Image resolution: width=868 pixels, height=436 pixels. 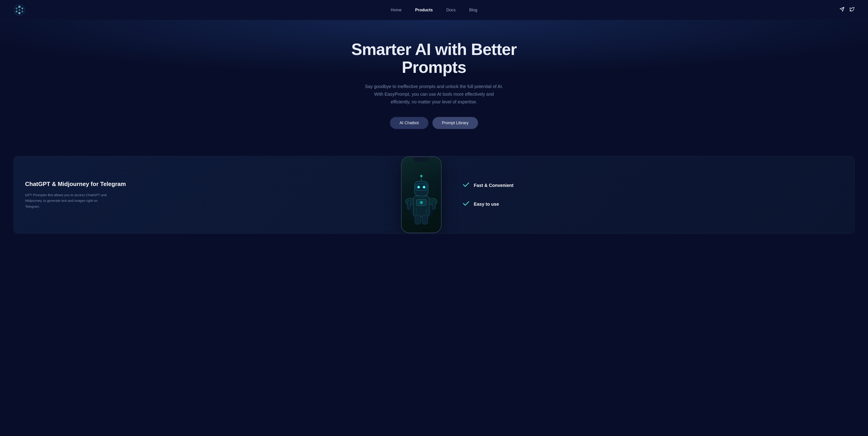 What do you see at coordinates (652, 204) in the screenshot?
I see `feature-item-1: Easy to use` at bounding box center [652, 204].